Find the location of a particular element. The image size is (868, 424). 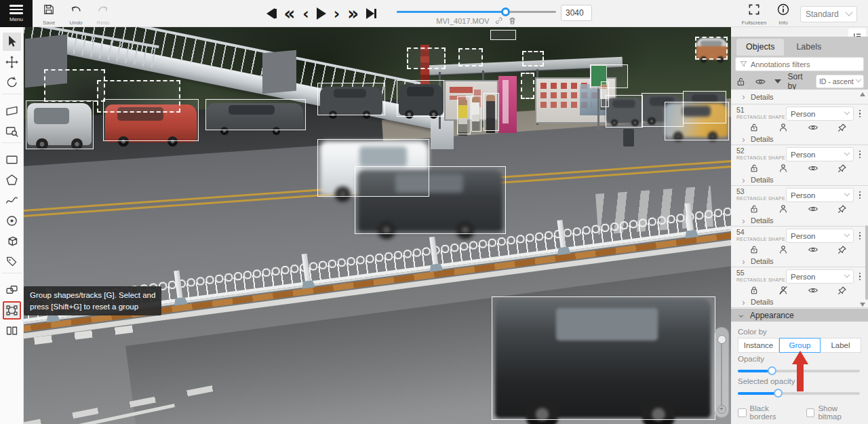

first-frame-button is located at coordinates (271, 14).